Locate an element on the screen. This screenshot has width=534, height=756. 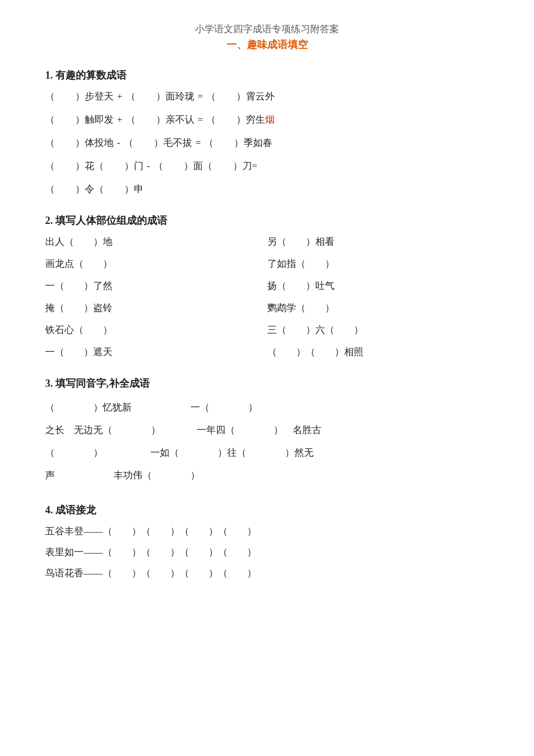
text: ）申 is located at coordinates (134, 189).